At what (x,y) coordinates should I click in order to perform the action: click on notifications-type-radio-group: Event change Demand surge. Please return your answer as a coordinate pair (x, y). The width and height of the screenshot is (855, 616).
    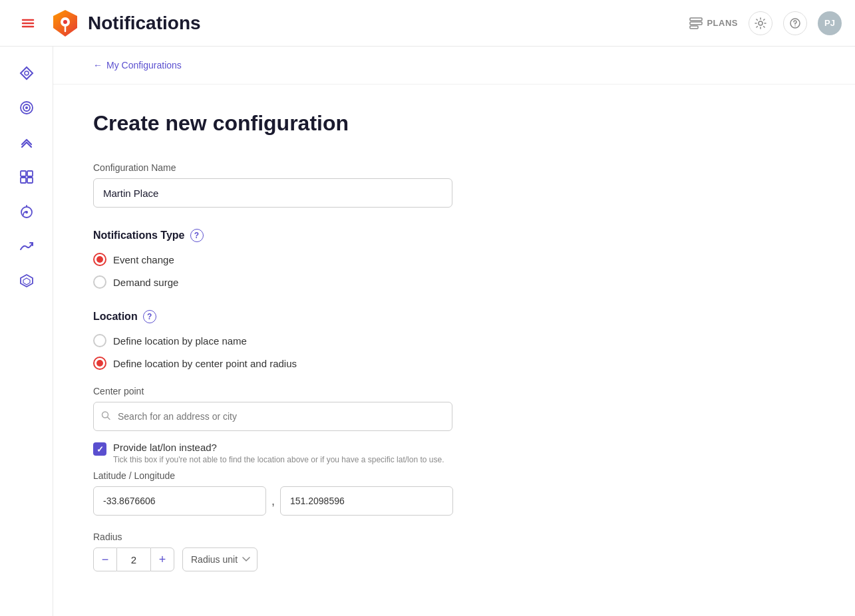
    Looking at the image, I should click on (319, 271).